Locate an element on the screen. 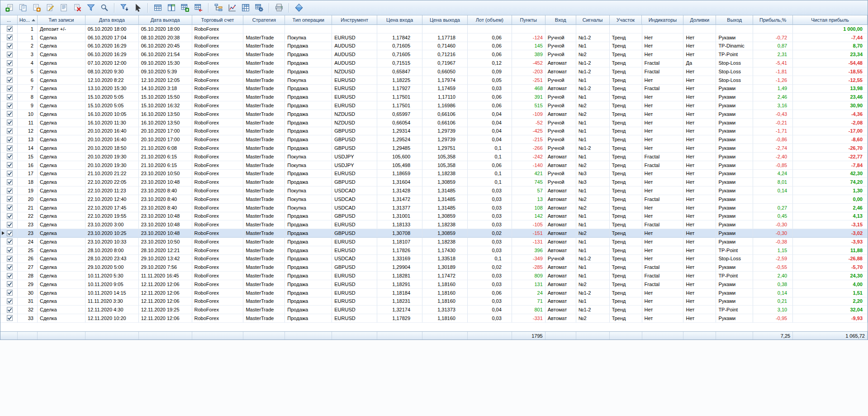 The height and width of the screenshot is (416, 868). cell-indicators is located at coordinates (663, 29).